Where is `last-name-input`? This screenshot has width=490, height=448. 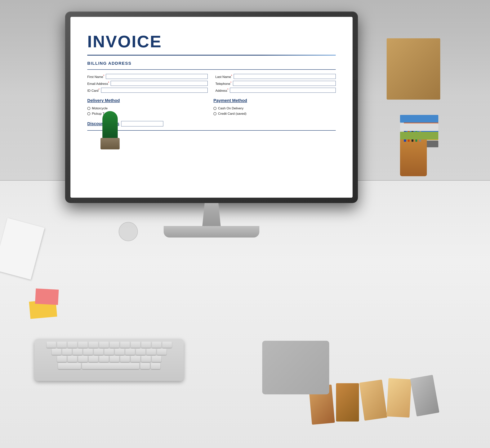 last-name-input is located at coordinates (285, 76).